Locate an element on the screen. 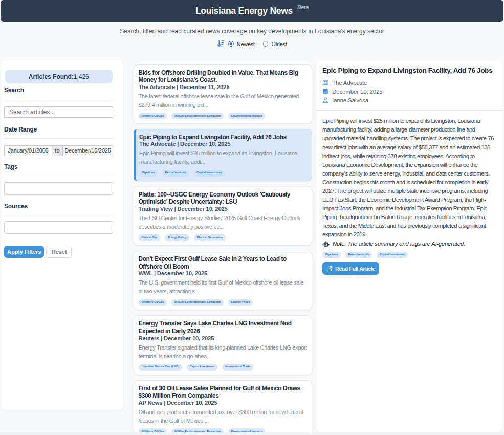  articles-found-badge: Articles Found:1,426 is located at coordinates (59, 77).